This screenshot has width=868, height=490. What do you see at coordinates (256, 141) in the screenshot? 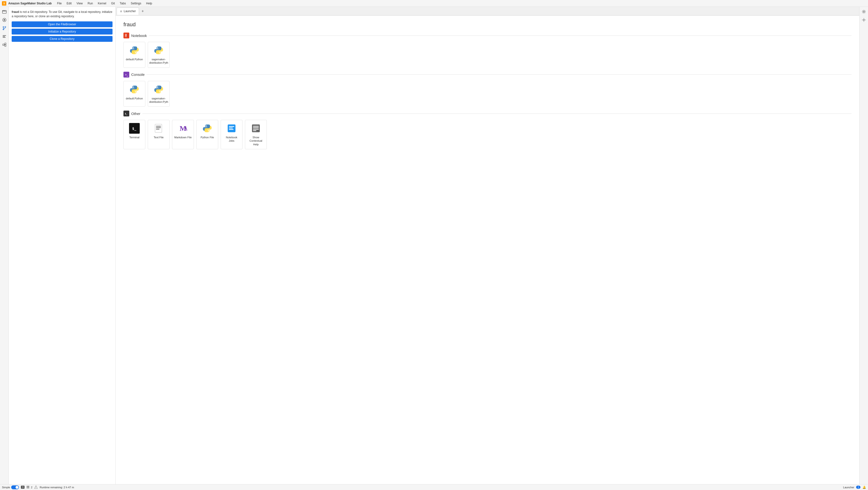
I see `contextual-help-card-label: Show Contextual Help` at bounding box center [256, 141].